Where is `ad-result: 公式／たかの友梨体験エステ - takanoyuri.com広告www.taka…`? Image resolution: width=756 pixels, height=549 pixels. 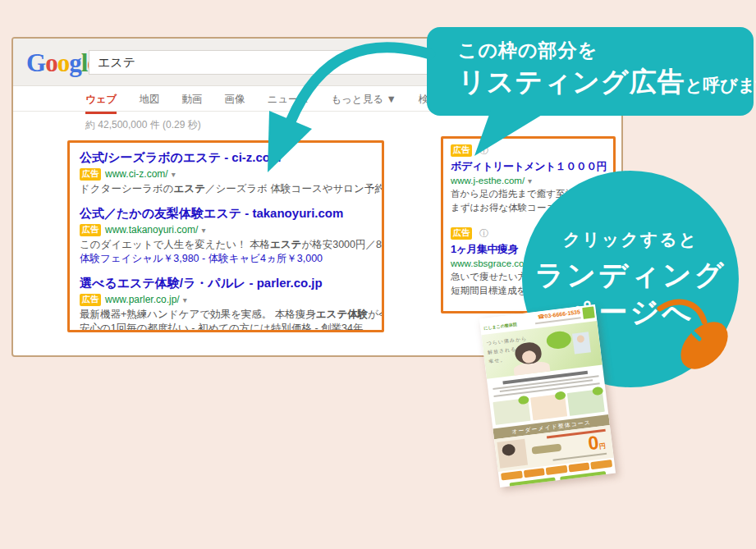
ad-result: 公式／たかの友梨体験エステ - takanoyuri.com広告www.taka… is located at coordinates (226, 236).